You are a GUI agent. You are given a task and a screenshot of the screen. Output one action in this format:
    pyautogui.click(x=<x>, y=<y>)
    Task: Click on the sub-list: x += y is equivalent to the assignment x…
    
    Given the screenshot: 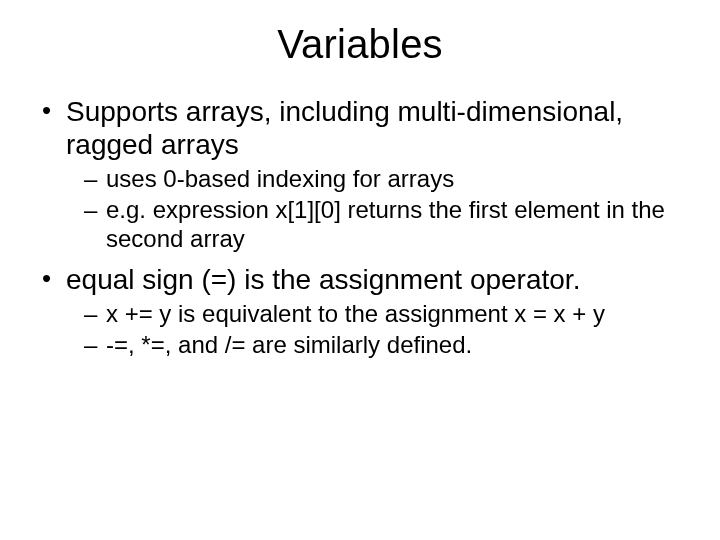 What is the action you would take?
    pyautogui.click(x=376, y=330)
    